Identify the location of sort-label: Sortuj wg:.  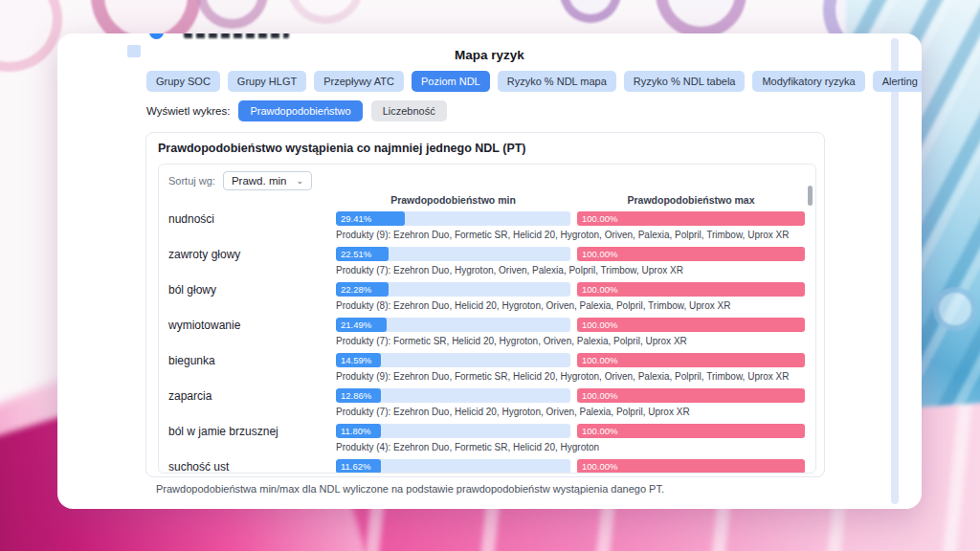
(191, 181).